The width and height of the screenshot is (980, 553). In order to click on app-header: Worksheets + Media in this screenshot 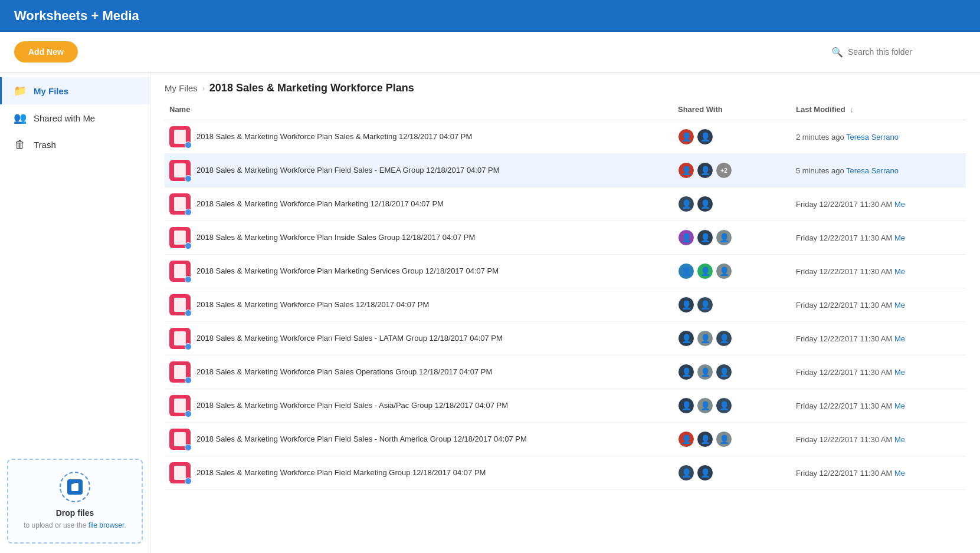, I will do `click(490, 16)`.